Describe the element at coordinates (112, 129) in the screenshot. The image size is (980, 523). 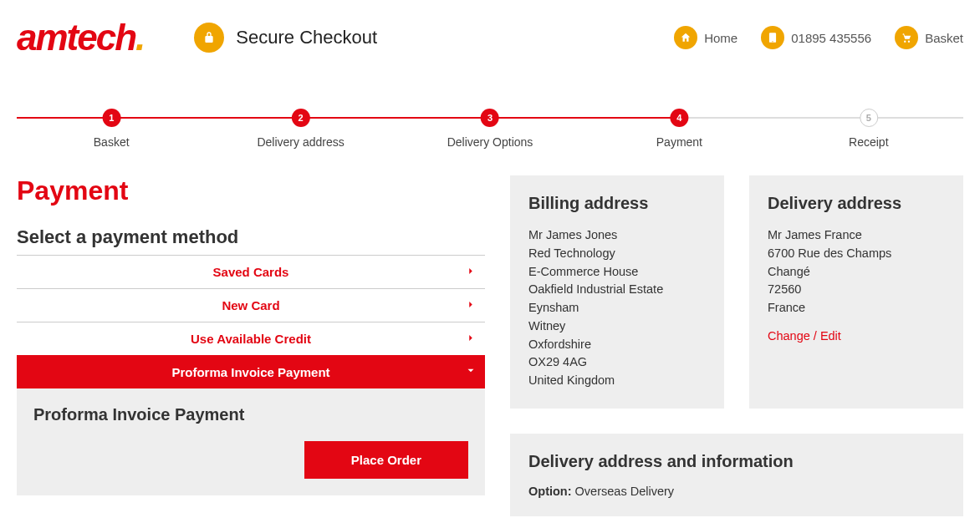
I see `step-basket: 1Basket` at that location.